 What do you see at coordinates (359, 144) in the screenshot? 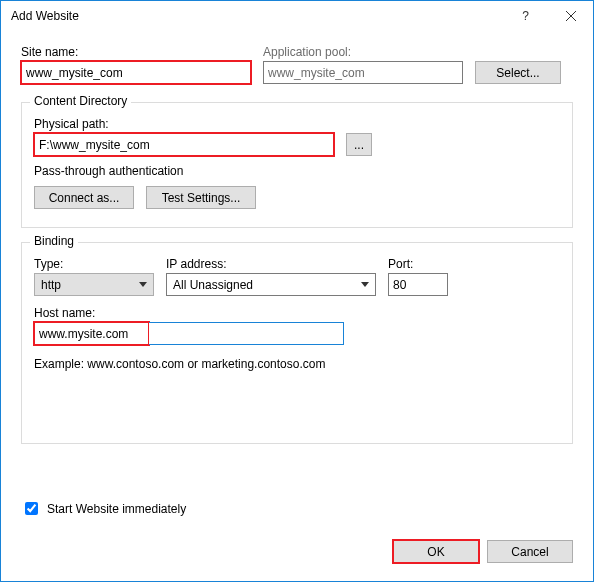
I see `browse-path-button: ...` at bounding box center [359, 144].